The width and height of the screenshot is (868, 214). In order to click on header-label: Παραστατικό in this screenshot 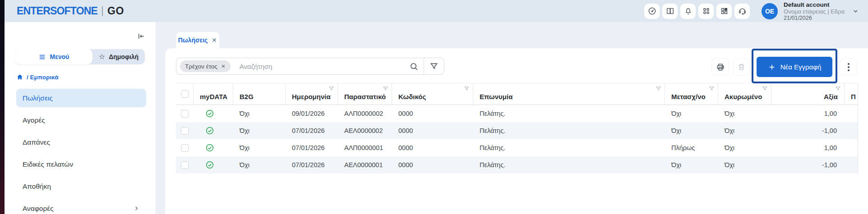, I will do `click(365, 96)`.